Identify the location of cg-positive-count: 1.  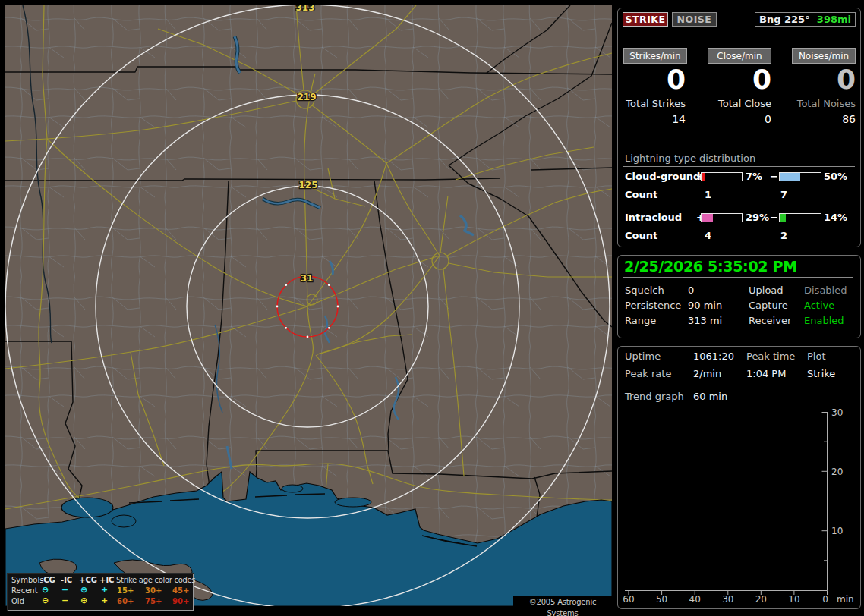
(708, 194).